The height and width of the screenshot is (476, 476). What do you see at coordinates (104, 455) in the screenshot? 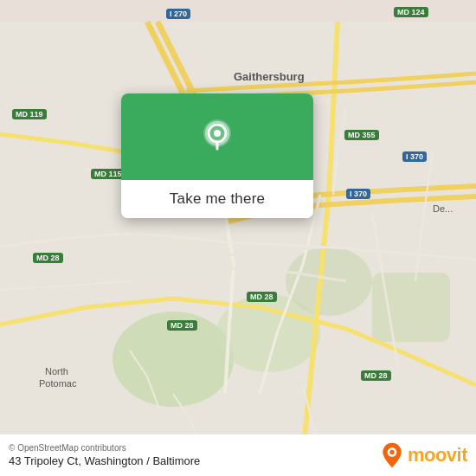
I see `bottom-info: © OpenStreetMap contributors 43 Tripoley…` at bounding box center [104, 455].